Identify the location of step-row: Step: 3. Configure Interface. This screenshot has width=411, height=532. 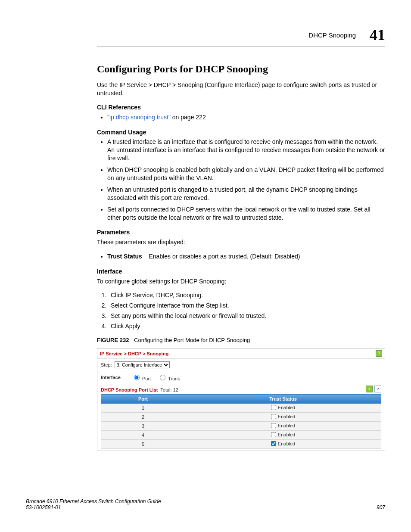
(241, 365).